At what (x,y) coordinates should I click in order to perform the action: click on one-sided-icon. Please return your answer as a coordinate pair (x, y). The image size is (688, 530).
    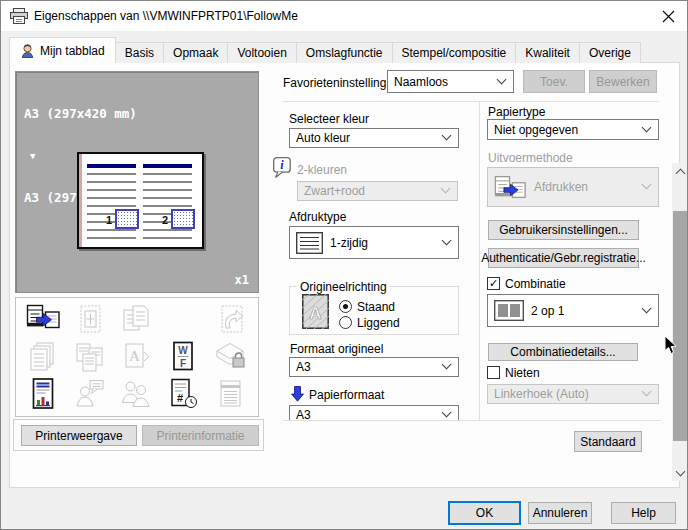
    Looking at the image, I should click on (310, 243).